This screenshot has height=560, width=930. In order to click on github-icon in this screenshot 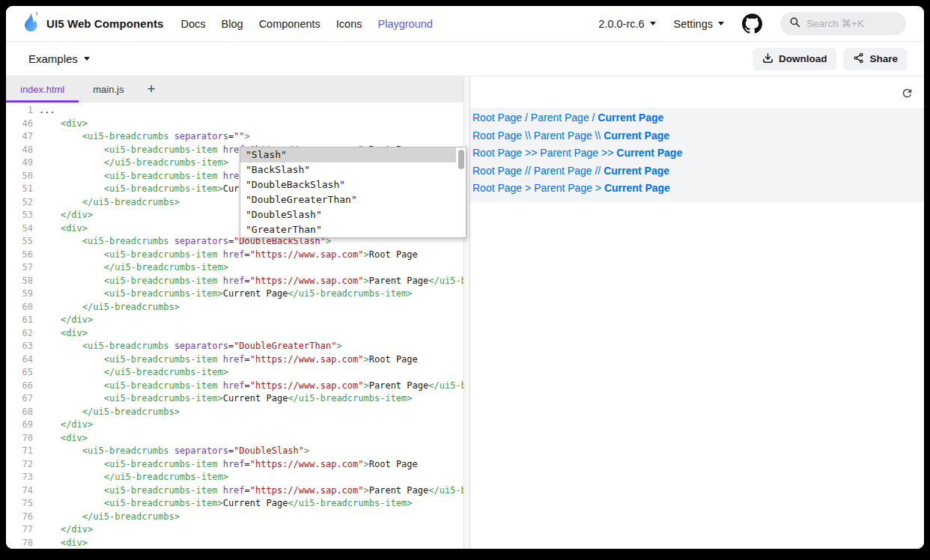, I will do `click(752, 24)`.